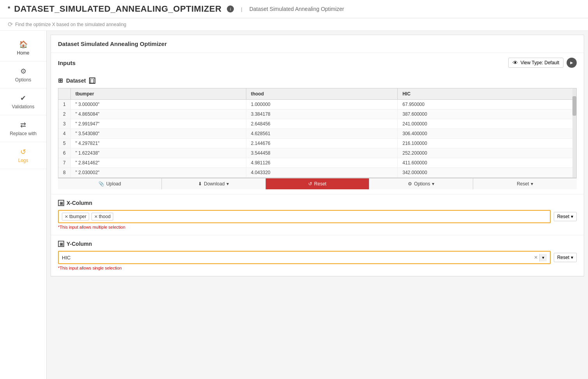 This screenshot has height=379, width=588. I want to click on expand-icon: [ ], so click(92, 81).